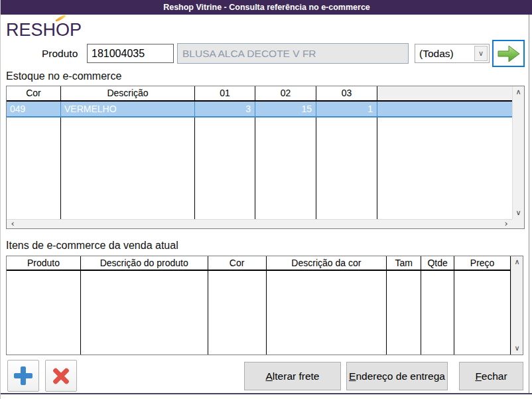 This screenshot has height=399, width=532. I want to click on estoque-header-03: 03, so click(347, 93).